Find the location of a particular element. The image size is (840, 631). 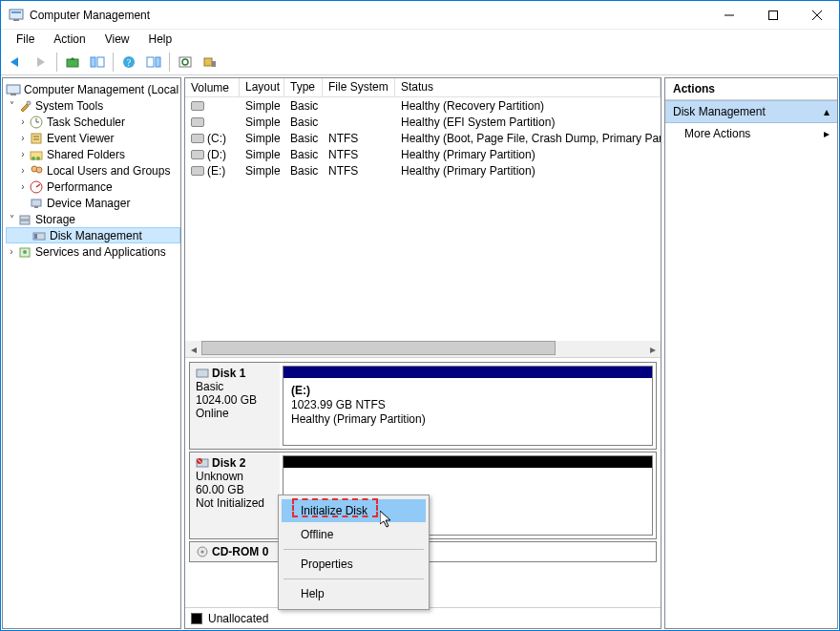

tree-local-users: › Local Users and Groups is located at coordinates (94, 170).